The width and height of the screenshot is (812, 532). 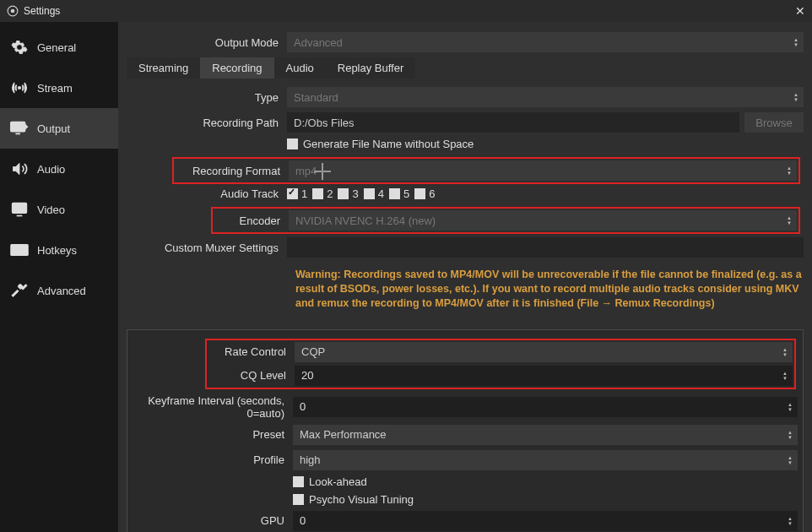 I want to click on recording-format-dropdown: mp4 ▲▼, so click(x=543, y=171).